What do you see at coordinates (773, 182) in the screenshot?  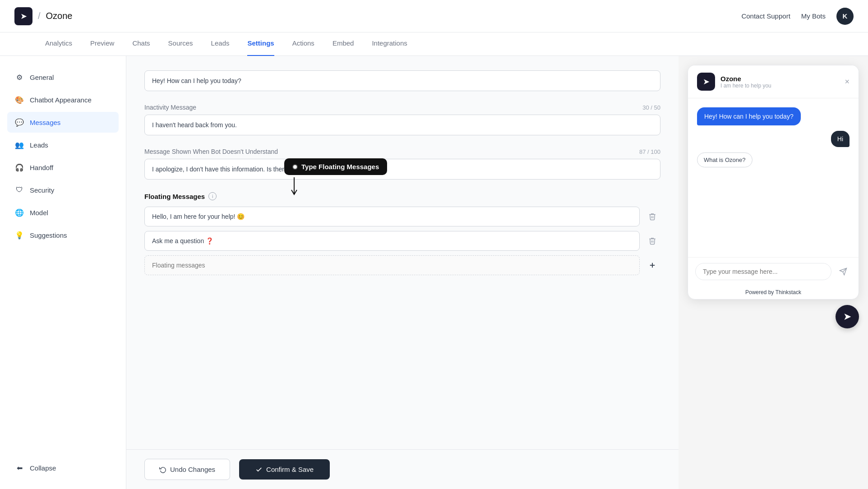 I see `chat-widget: ➤ Ozone I am here to help you × Hey! How…` at bounding box center [773, 182].